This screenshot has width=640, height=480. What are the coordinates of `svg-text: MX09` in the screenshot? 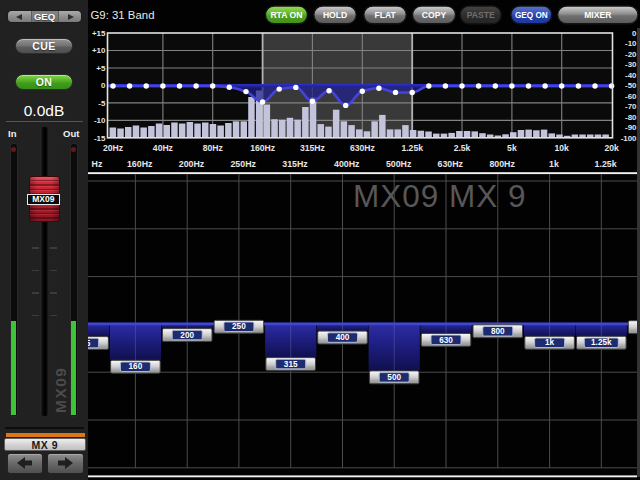 It's located at (396, 196).